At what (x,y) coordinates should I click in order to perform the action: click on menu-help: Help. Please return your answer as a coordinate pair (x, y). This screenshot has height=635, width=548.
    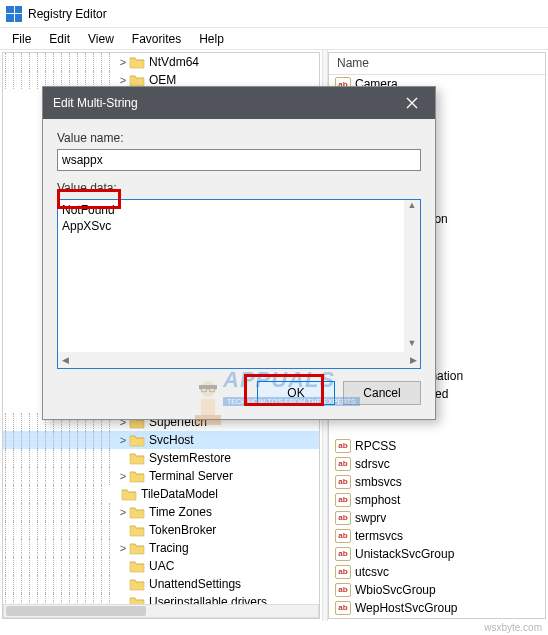
    Looking at the image, I should click on (212, 39).